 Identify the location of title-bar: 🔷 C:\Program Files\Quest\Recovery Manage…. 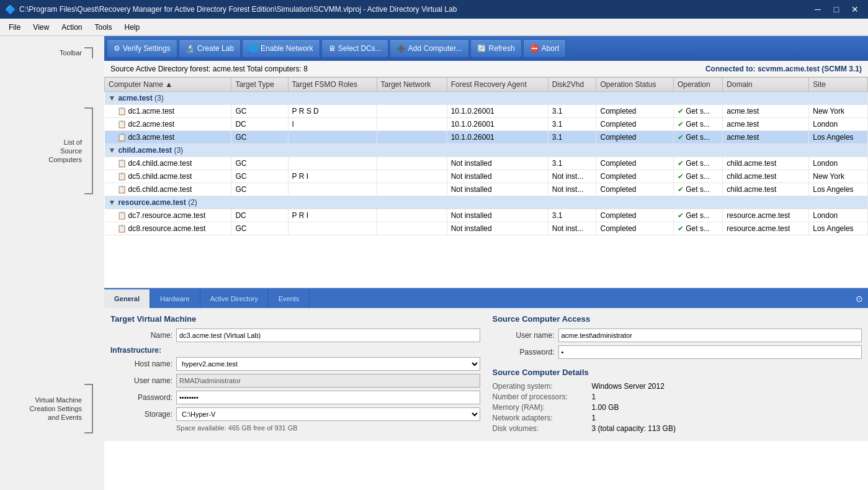
(434, 9).